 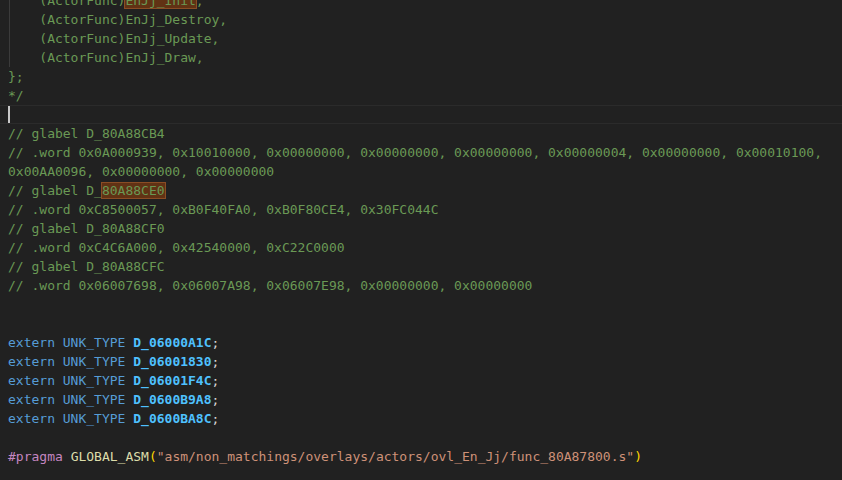 What do you see at coordinates (16, 96) in the screenshot?
I see `code-token: */` at bounding box center [16, 96].